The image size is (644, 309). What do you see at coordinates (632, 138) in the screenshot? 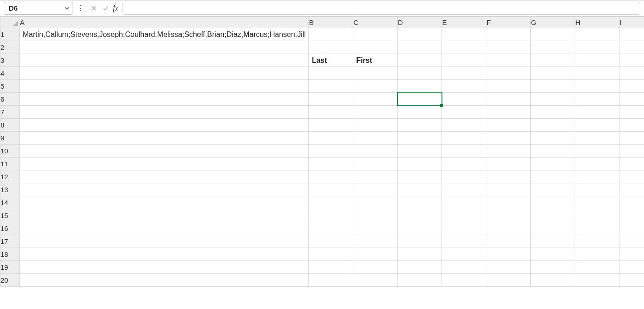
I see `cell-i9` at bounding box center [632, 138].